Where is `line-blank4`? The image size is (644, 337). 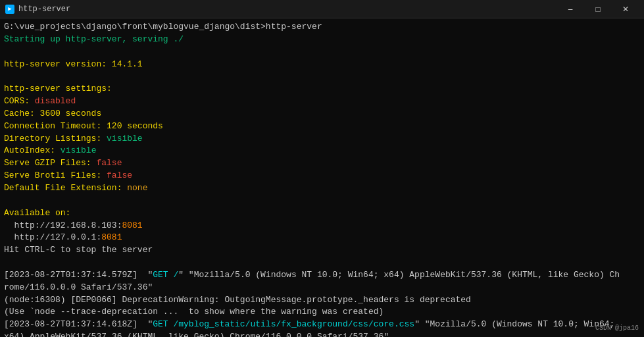 line-blank4 is located at coordinates (322, 263).